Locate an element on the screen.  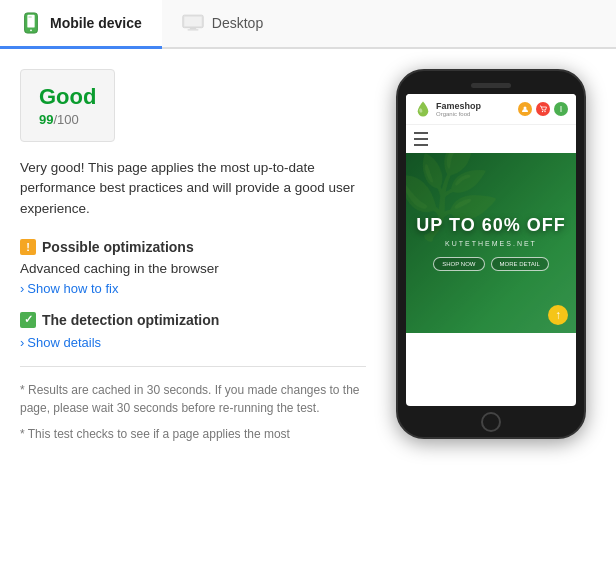
score-label: Good is located at coordinates (68, 97).